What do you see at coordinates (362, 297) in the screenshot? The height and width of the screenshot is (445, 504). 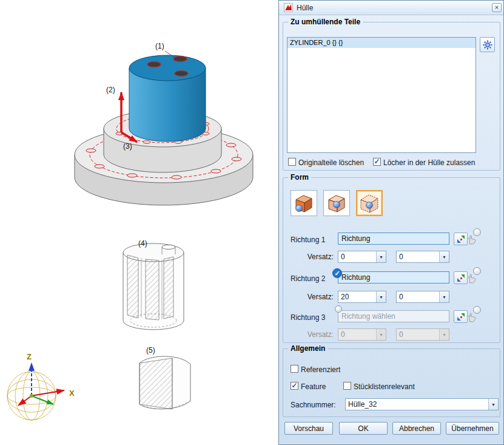 I see `versatz2-offset1-combo: 20 ▼` at bounding box center [362, 297].